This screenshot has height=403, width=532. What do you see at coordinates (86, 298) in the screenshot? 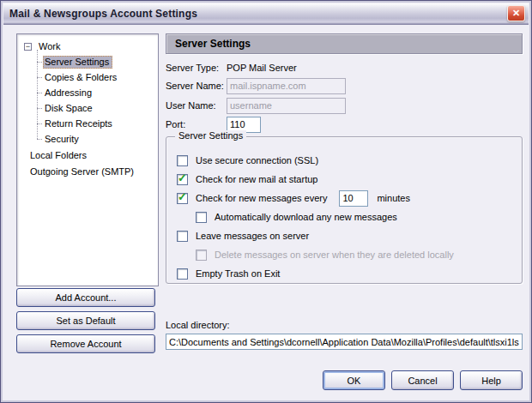
I see `add-account-button: Add Account...` at bounding box center [86, 298].